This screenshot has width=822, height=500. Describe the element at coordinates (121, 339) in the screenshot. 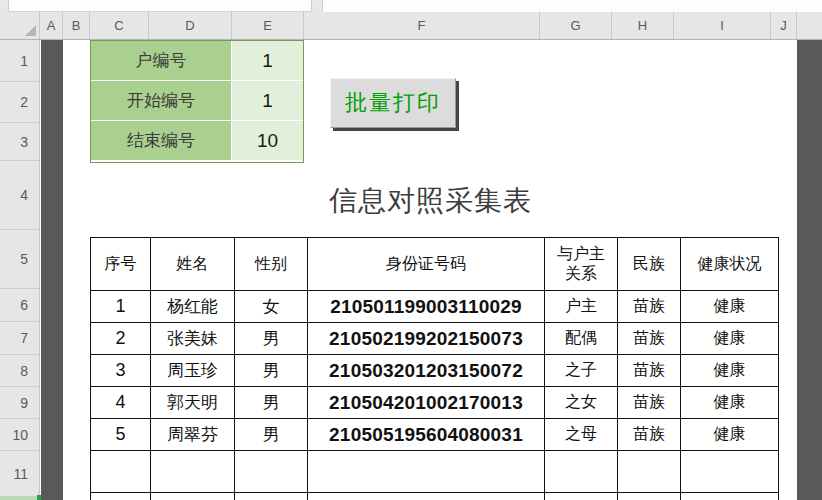

I see `table-cell: 2` at that location.